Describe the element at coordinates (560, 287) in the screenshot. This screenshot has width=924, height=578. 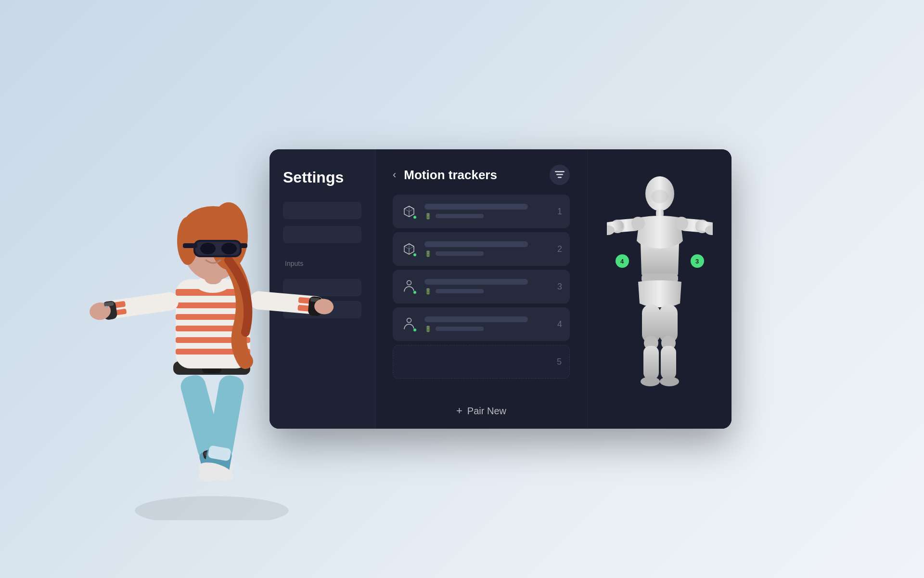
I see `tracker-number-3: 3` at that location.